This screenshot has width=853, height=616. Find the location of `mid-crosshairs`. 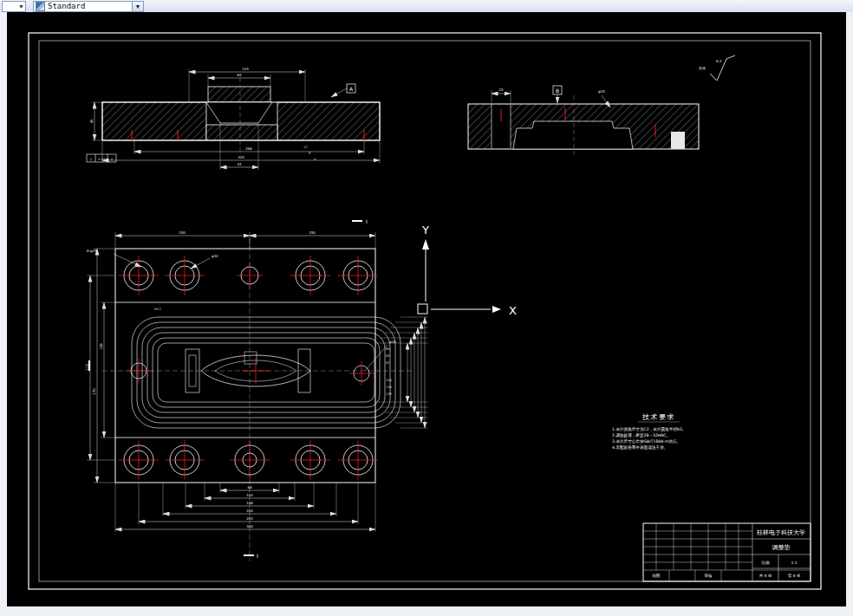

mid-crosshairs is located at coordinates (250, 372).